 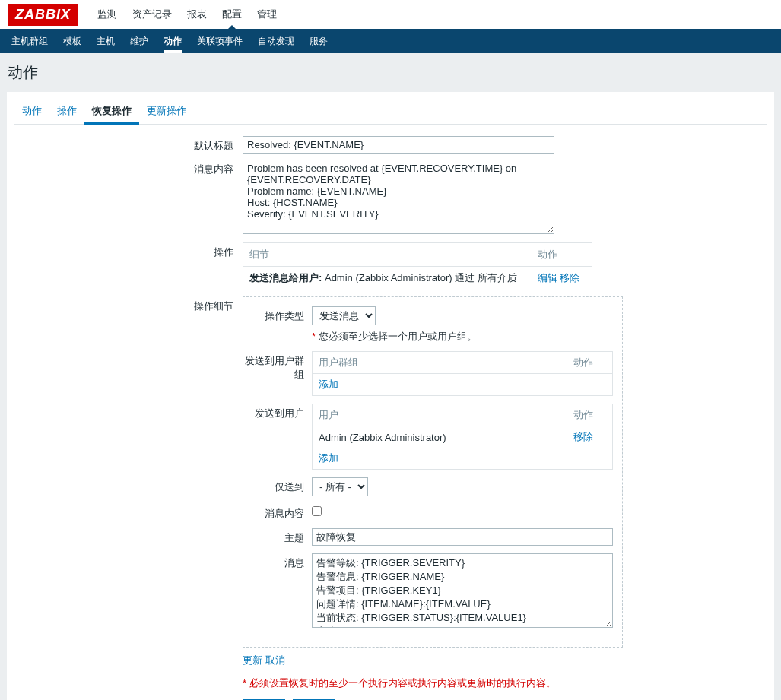 What do you see at coordinates (462, 591) in the screenshot?
I see `message-textarea` at bounding box center [462, 591].